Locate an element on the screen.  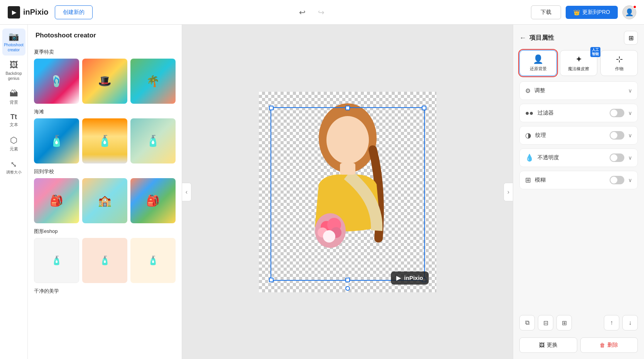
logo-text: inPixio is located at coordinates (36, 12).